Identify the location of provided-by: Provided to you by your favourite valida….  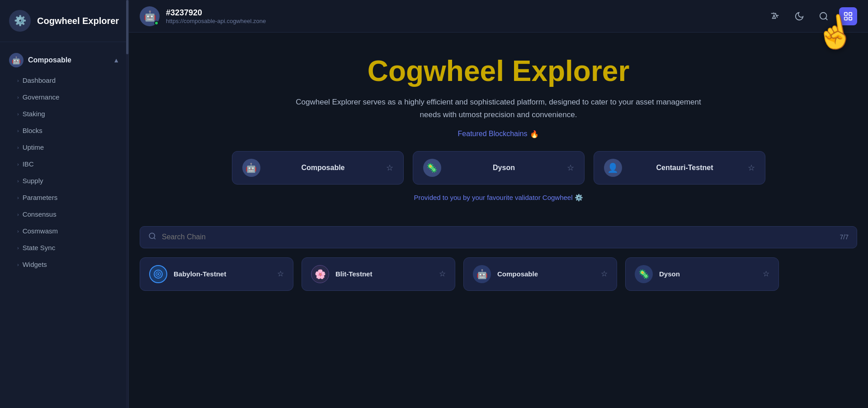
(498, 198).